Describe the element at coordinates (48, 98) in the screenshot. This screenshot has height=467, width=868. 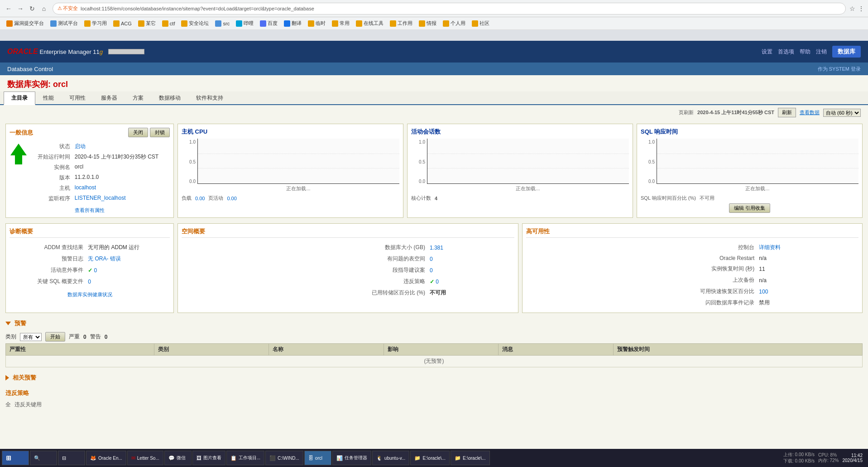
I see `tab-performance: 性能` at that location.